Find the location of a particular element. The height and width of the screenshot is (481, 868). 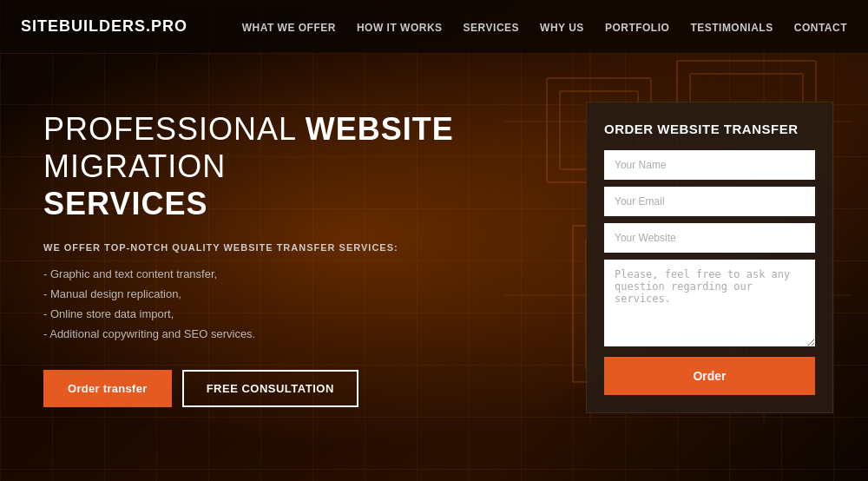

hero-subtitle: WE OFFER TOP-NOTCH QUALITY WEBSITE TRANS… is located at coordinates (302, 247).